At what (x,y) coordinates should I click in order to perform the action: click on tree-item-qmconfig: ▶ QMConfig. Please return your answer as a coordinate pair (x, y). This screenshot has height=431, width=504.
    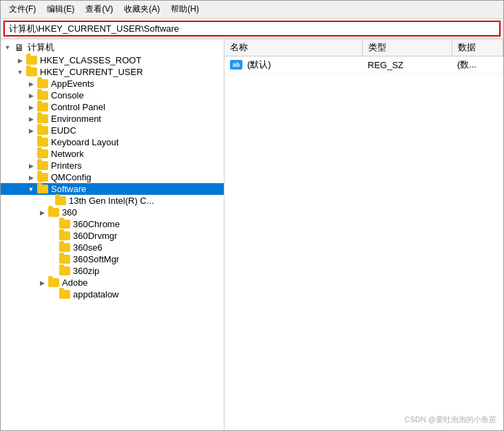
    Looking at the image, I should click on (112, 178).